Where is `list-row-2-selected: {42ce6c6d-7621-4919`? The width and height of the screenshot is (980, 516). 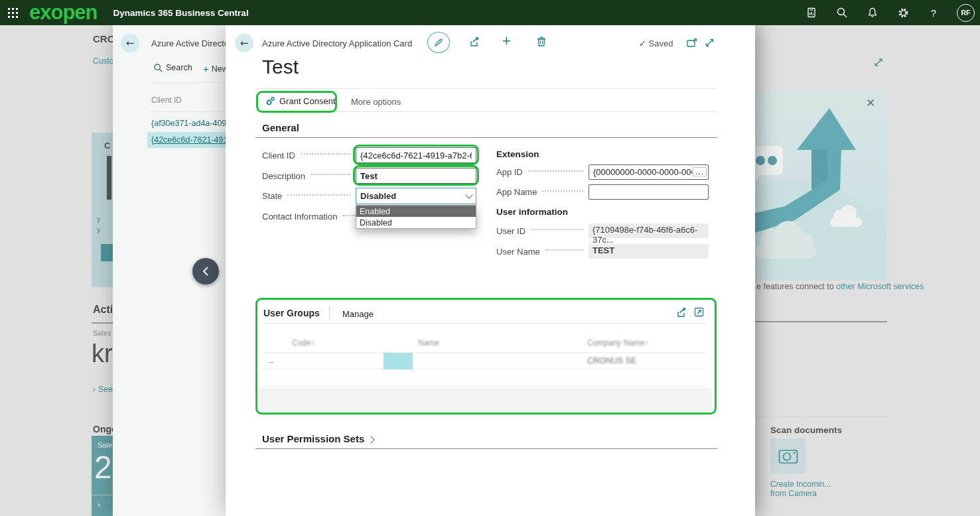 list-row-2-selected: {42ce6c6d-7621-4919 is located at coordinates (192, 140).